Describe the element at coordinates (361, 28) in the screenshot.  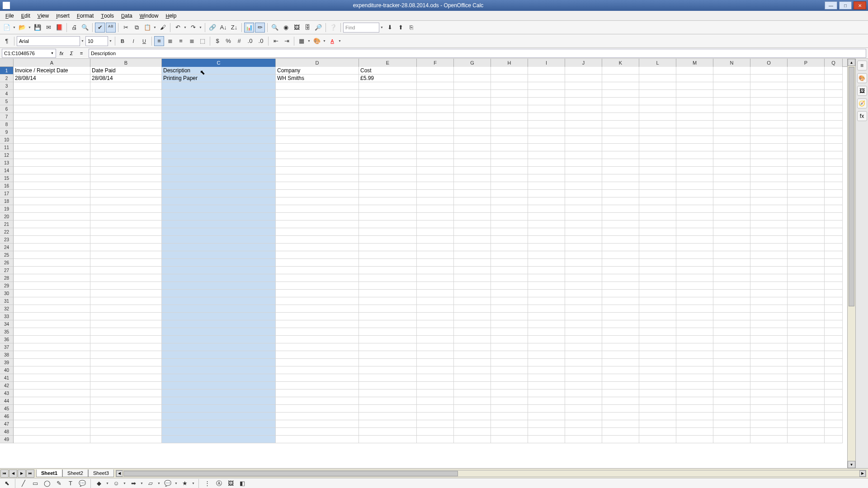
I see `find-input: Find` at that location.